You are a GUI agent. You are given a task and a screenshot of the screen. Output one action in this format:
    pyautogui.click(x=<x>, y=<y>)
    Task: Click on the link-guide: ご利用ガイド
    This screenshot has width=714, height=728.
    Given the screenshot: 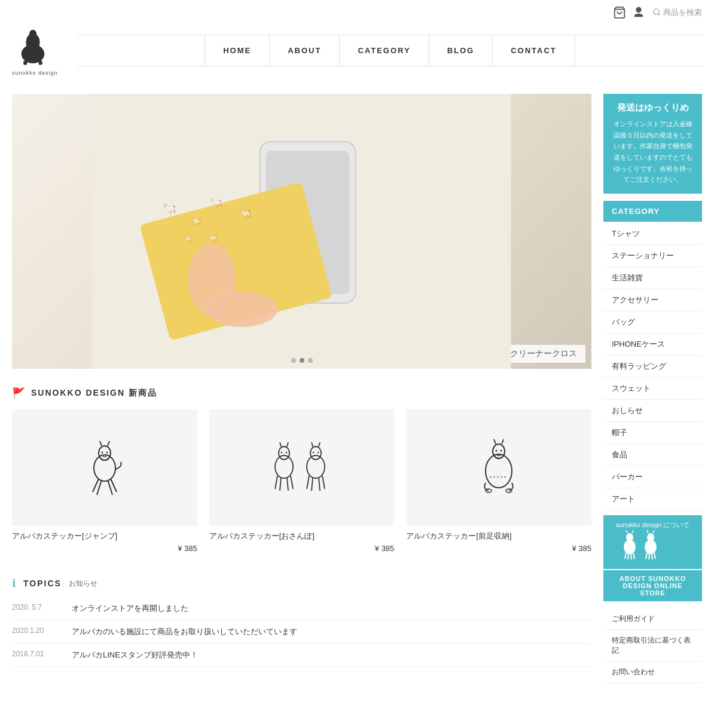 What is the action you would take?
    pyautogui.click(x=653, y=619)
    